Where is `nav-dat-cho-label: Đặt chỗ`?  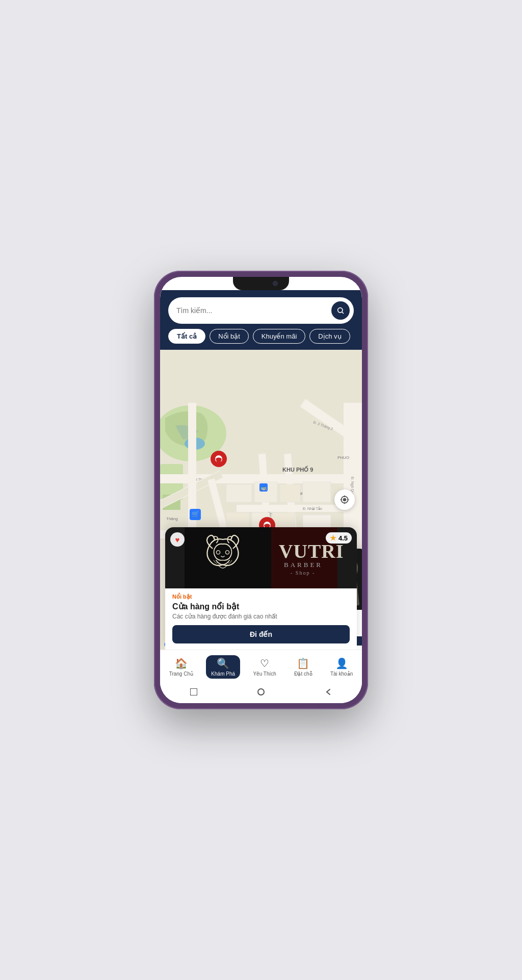
nav-dat-cho-label: Đặt chỗ is located at coordinates (303, 674).